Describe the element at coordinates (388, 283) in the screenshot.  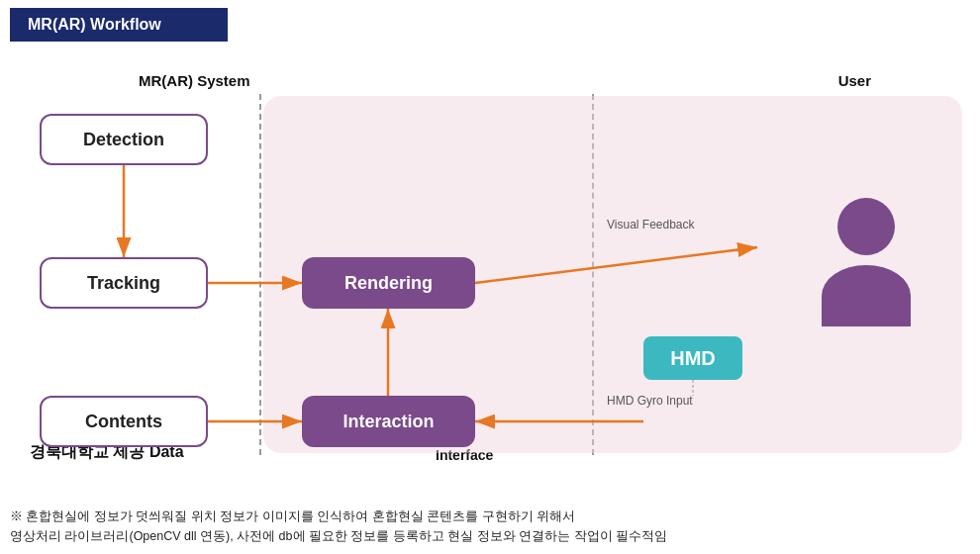
I see `box-rendering: Rendering` at that location.